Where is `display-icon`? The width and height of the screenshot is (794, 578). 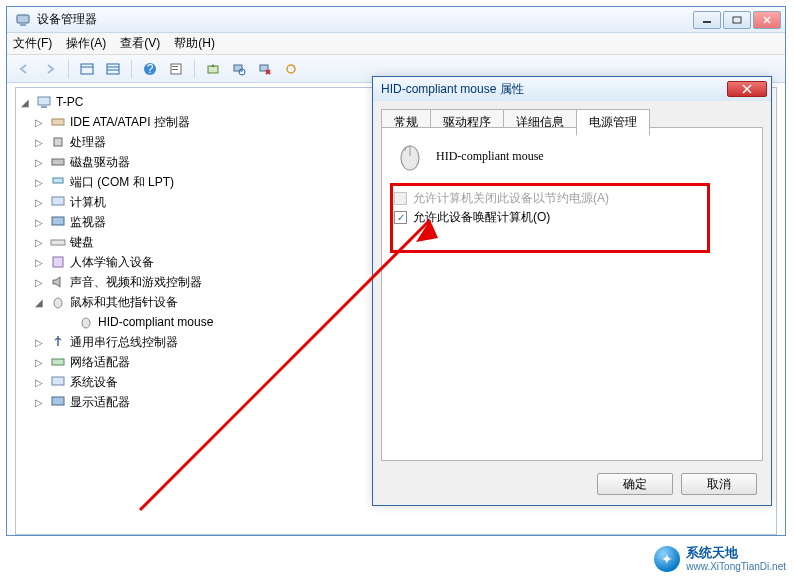 display-icon is located at coordinates (58, 402).